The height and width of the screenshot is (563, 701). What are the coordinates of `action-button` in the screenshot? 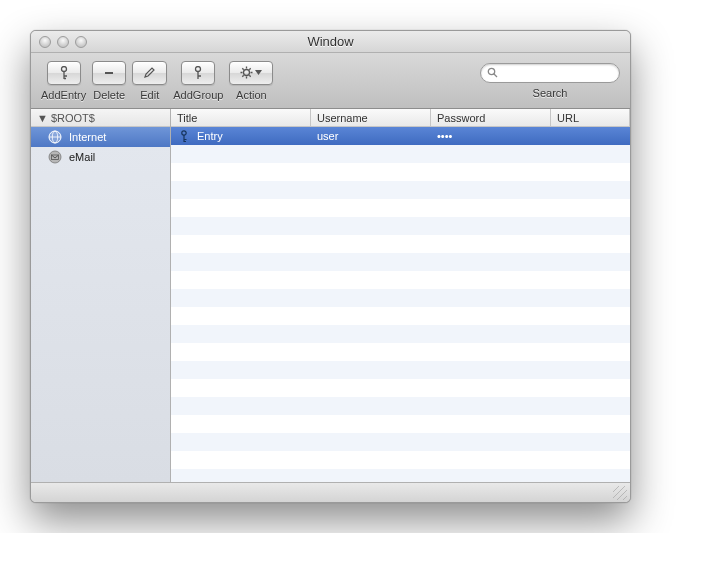 It's located at (251, 73).